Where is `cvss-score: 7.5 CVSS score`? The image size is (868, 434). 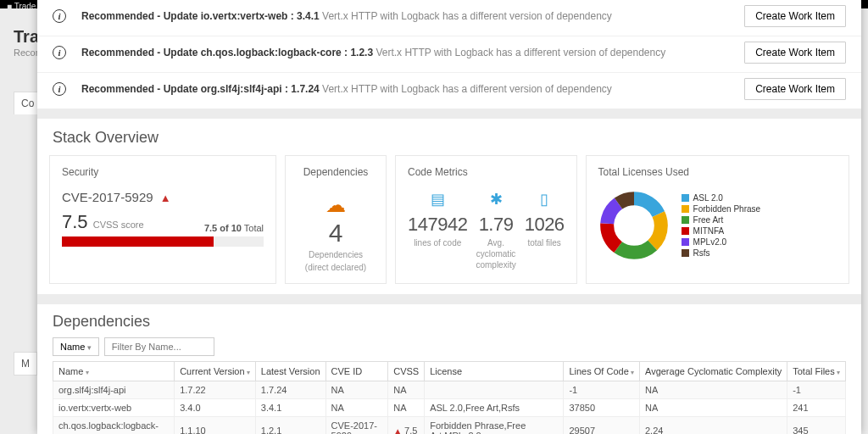 cvss-score: 7.5 CVSS score is located at coordinates (103, 222).